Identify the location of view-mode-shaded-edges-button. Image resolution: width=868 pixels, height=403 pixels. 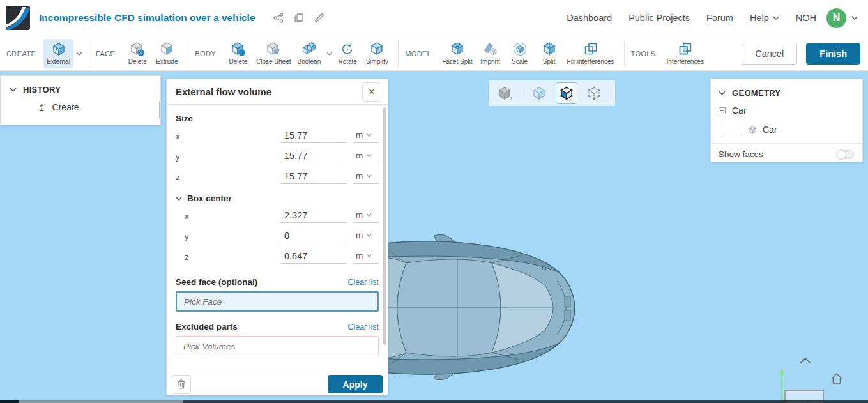
(567, 93).